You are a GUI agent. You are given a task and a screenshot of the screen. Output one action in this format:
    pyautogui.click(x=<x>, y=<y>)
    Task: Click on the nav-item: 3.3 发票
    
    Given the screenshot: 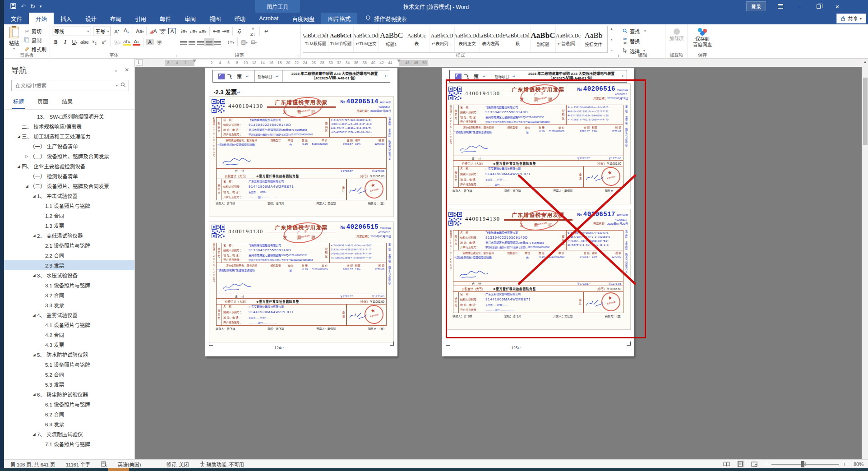 What is the action you would take?
    pyautogui.click(x=69, y=305)
    